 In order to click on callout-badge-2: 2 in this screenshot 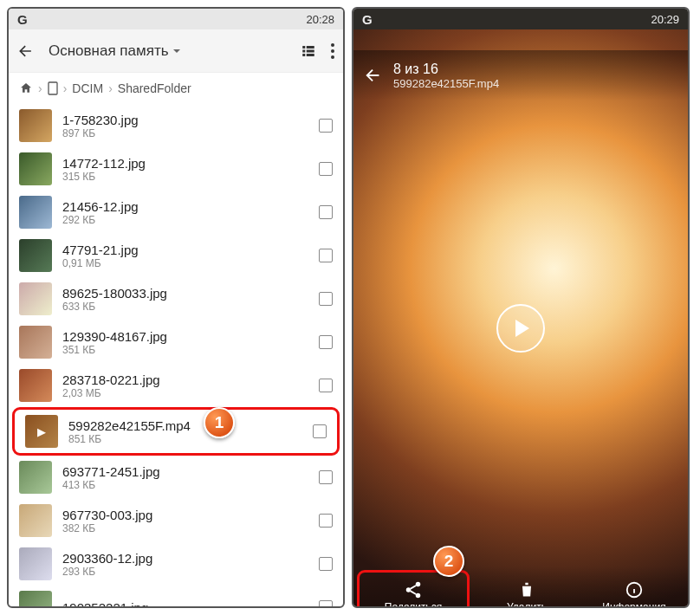, I will do `click(449, 561)`.